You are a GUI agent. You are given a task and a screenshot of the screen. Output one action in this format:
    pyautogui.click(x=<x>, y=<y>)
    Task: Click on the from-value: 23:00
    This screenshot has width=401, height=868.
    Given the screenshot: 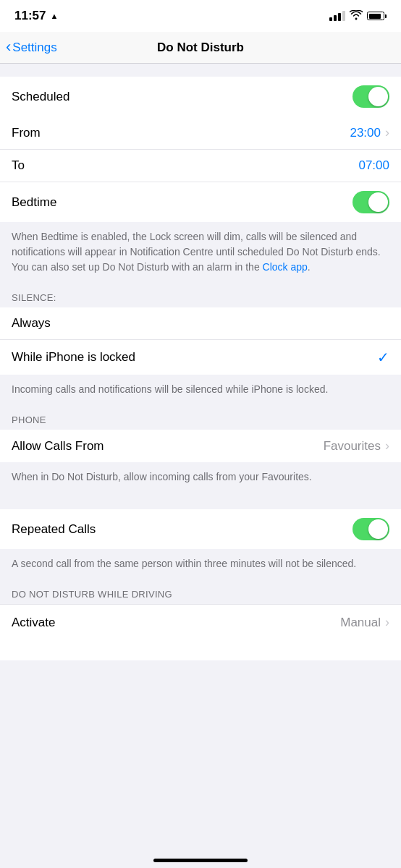 What is the action you would take?
    pyautogui.click(x=365, y=133)
    